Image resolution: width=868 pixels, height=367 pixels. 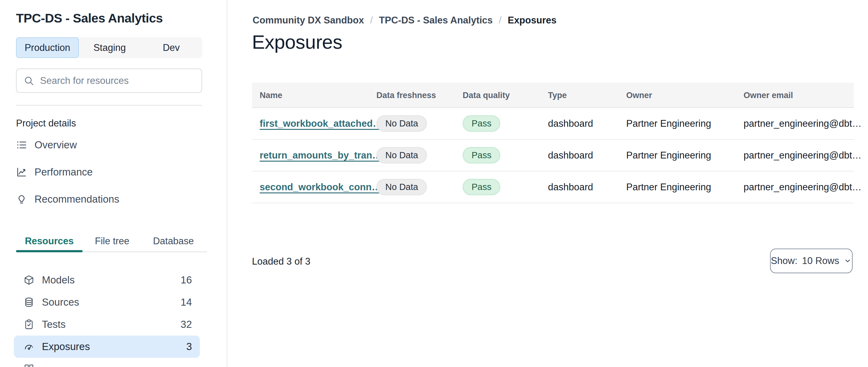 What do you see at coordinates (553, 124) in the screenshot?
I see `table-row: first_workbook_attached… No Data Pass da…` at bounding box center [553, 124].